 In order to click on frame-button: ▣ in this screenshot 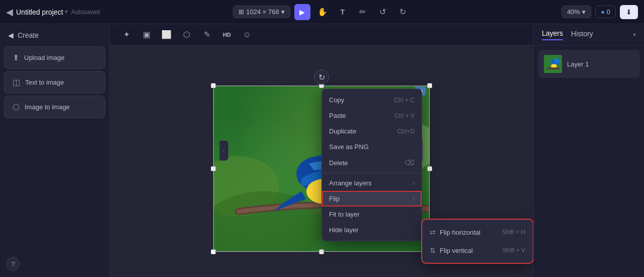, I will do `click(146, 35)`.